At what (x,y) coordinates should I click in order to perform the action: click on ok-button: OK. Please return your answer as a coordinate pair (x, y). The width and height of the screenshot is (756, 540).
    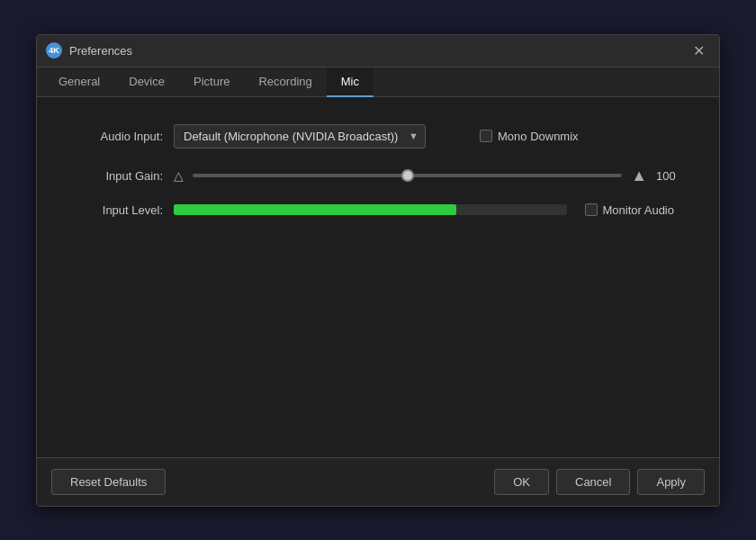
    Looking at the image, I should click on (522, 482).